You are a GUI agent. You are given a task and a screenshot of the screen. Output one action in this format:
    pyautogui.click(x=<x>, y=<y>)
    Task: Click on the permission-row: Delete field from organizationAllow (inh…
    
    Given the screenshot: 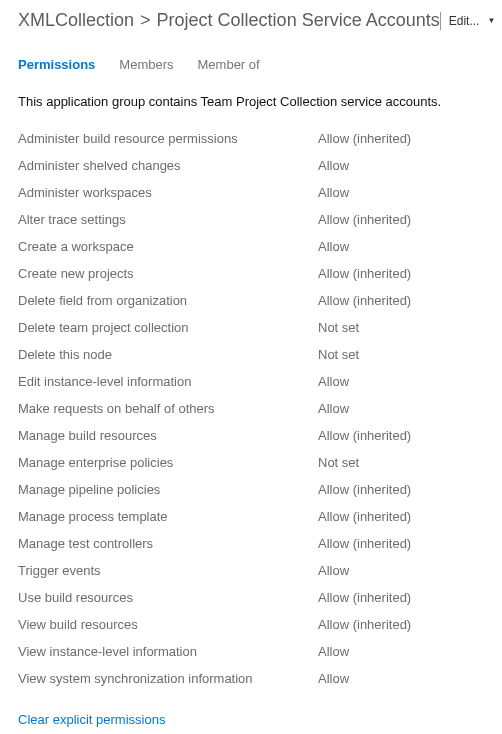 What is the action you would take?
    pyautogui.click(x=251, y=300)
    